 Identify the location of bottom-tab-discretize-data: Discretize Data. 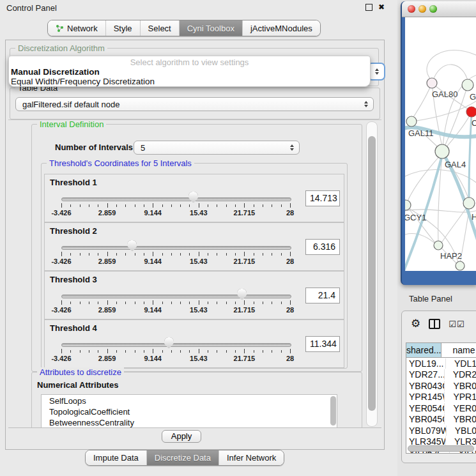
(183, 457).